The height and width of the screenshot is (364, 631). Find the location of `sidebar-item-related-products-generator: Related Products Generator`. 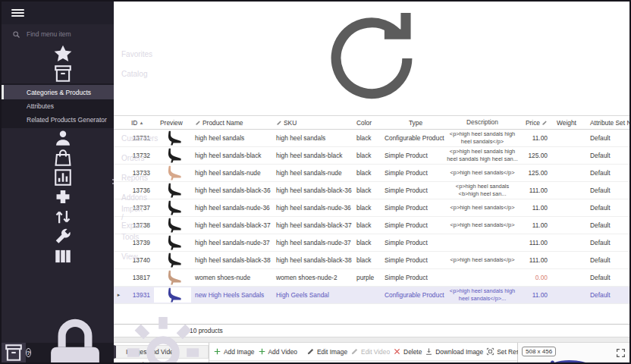

sidebar-item-related-products-generator: Related Products Generator is located at coordinates (58, 120).